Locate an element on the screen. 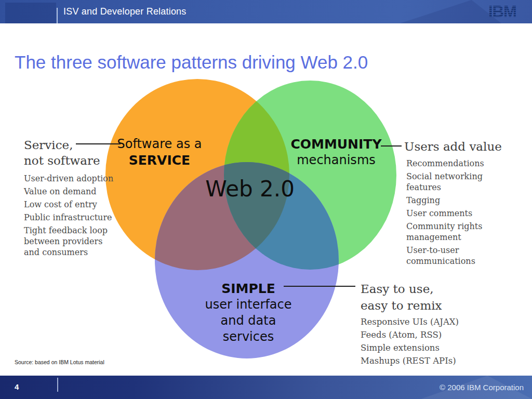 The image size is (532, 399). connector-community is located at coordinates (391, 146).